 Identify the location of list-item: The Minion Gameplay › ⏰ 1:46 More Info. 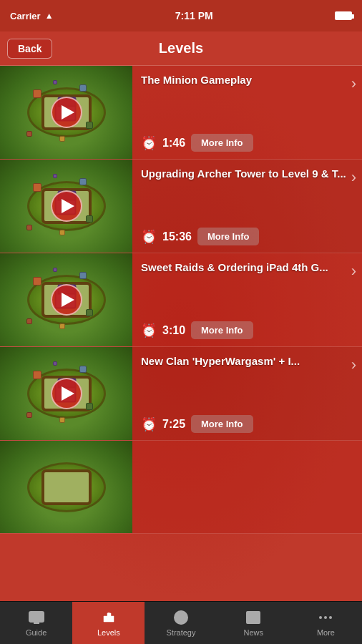
(181, 113).